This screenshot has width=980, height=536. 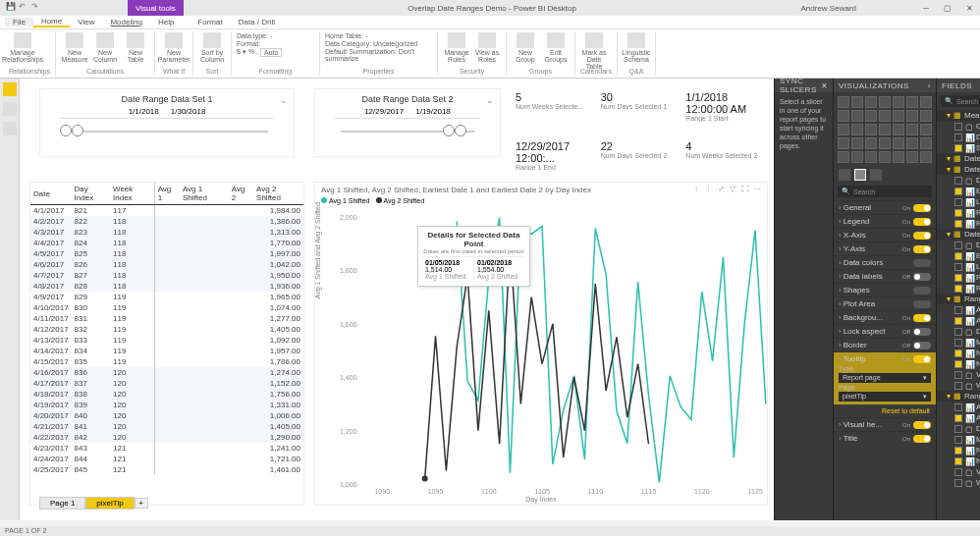 I want to click on field-column: 📊Range 1 End, so click(x=958, y=212).